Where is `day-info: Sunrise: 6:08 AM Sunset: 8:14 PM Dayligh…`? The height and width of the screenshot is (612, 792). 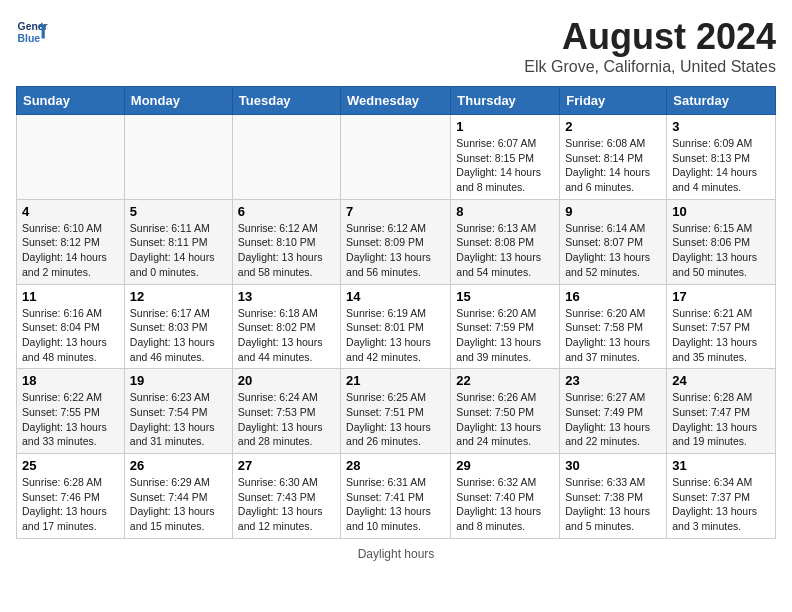
day-info: Sunrise: 6:08 AM Sunset: 8:14 PM Dayligh… is located at coordinates (613, 166).